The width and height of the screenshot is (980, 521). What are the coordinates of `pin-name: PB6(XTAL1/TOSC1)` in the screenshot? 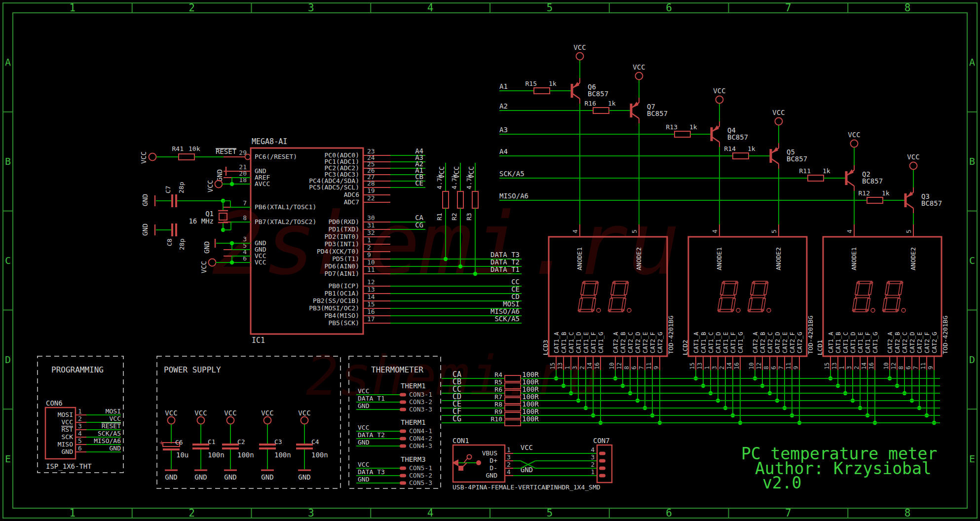 It's located at (285, 207).